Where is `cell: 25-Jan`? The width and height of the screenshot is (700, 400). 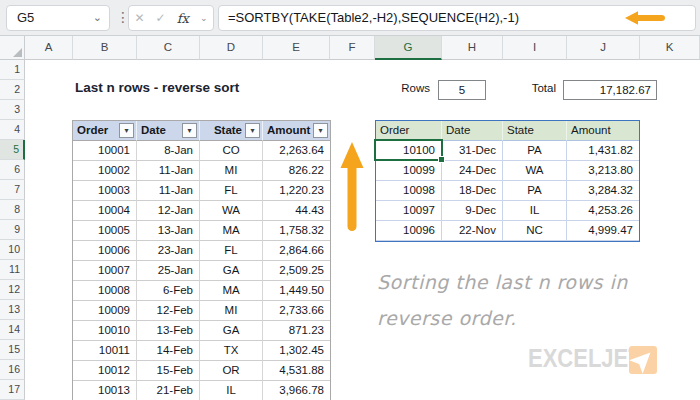 cell: 25-Jan is located at coordinates (168, 271).